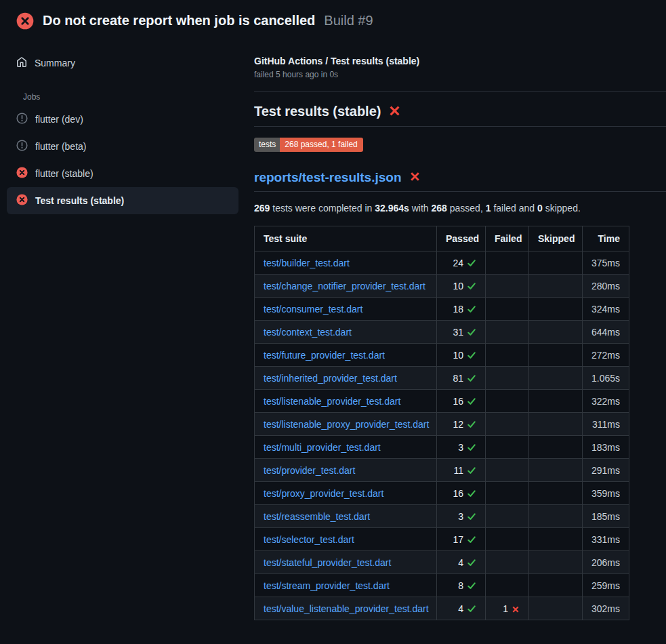 This screenshot has width=666, height=644. Describe the element at coordinates (458, 263) in the screenshot. I see `count-value: 24` at that location.